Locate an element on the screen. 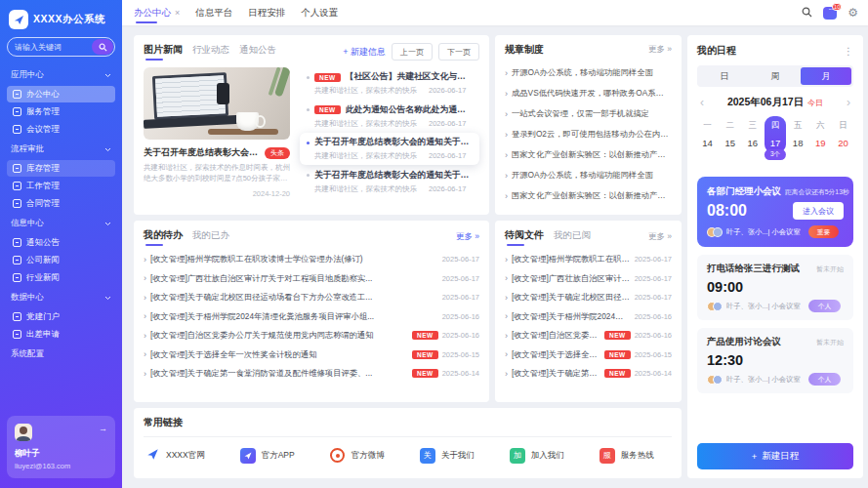  sidebar-section-process-approval: 流程审批 is located at coordinates (61, 148).